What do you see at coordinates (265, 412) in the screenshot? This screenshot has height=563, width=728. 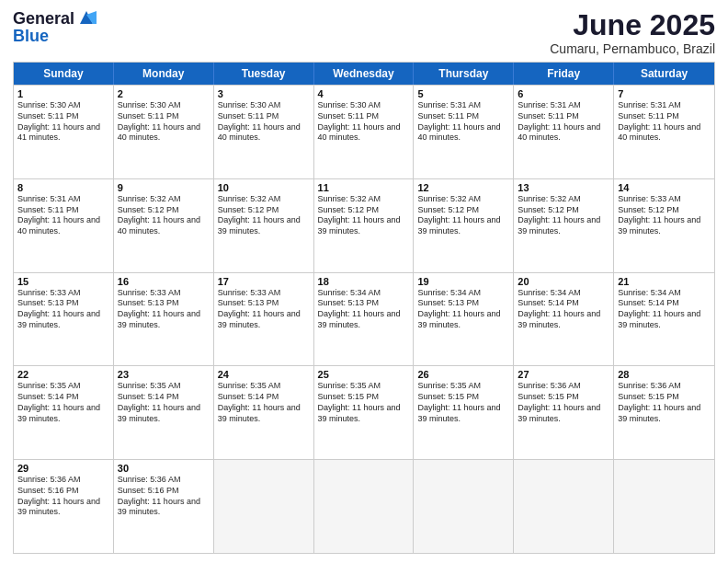 I see `table-row: 24 Sunrise: 5:35 AMSunset: 5:14 PMDaylig…` at bounding box center [265, 412].